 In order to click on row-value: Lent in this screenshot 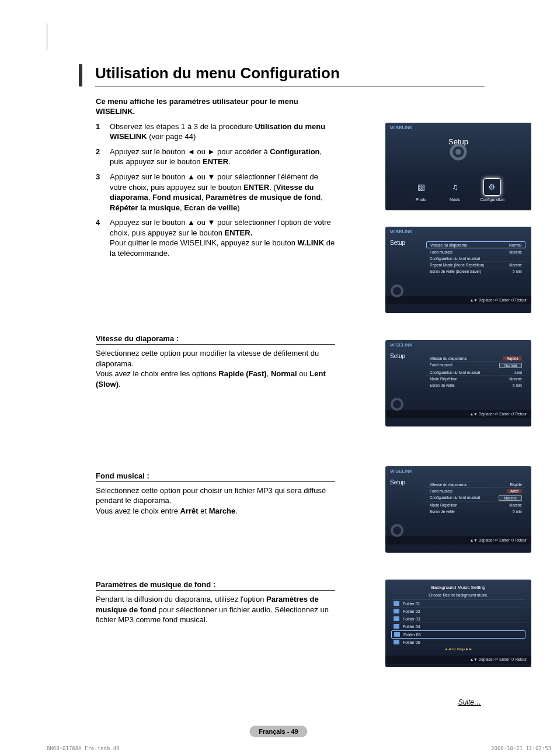, I will do `click(518, 373)`.